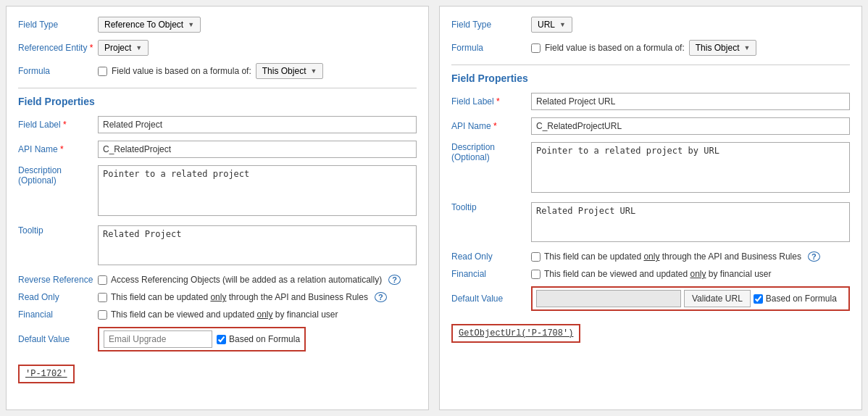 This screenshot has width=868, height=416. What do you see at coordinates (58, 125) in the screenshot?
I see `field-label-label-left: Field Label *` at bounding box center [58, 125].